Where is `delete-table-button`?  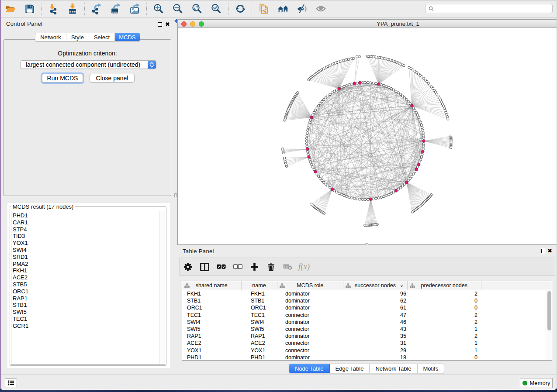
delete-table-button is located at coordinates (287, 267).